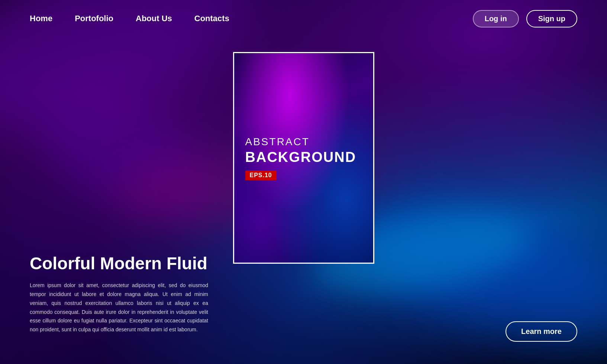  I want to click on card-title-abstract: ABSTRACT, so click(304, 142).